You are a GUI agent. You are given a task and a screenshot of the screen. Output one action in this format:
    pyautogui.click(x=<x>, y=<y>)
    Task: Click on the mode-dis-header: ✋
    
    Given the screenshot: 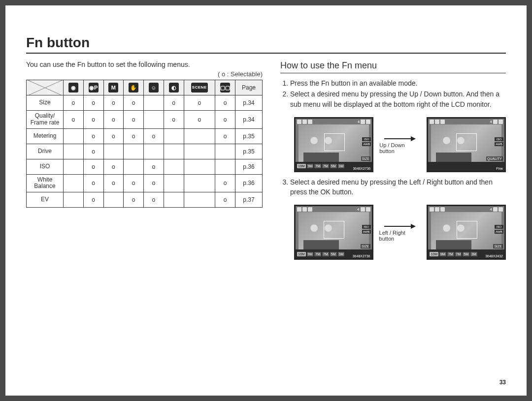 What is the action you would take?
    pyautogui.click(x=134, y=88)
    